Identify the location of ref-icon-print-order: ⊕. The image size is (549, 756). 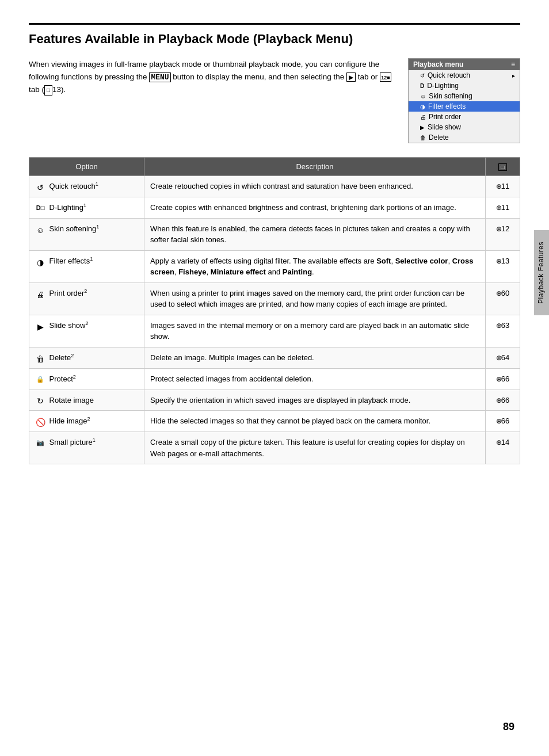
(498, 293).